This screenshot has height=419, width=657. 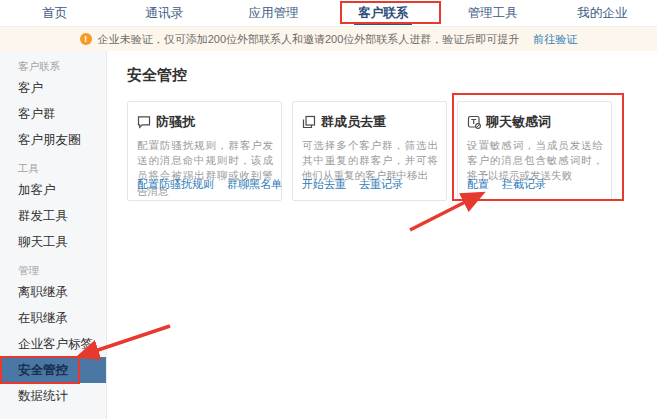 I want to click on sidebar-item-broadcast-tool: 群发工具, so click(x=53, y=216).